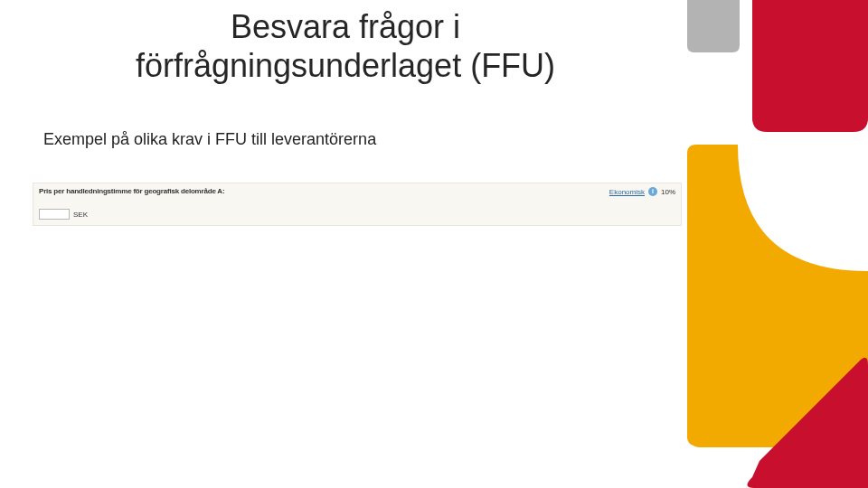  What do you see at coordinates (357, 204) in the screenshot?
I see `price-requirement-box: Pris per handledningstimme för geografis…` at bounding box center [357, 204].